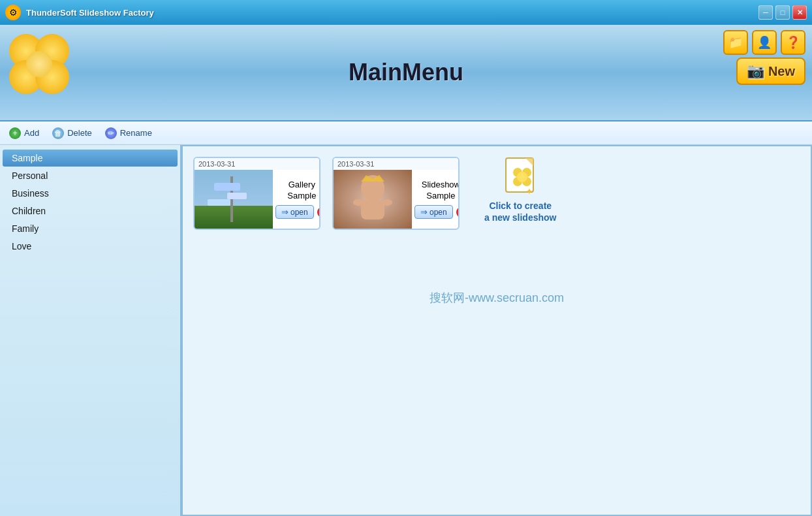 This screenshot has width=812, height=516. What do you see at coordinates (439, 212) in the screenshot?
I see `slideshow-open-label: open` at bounding box center [439, 212].